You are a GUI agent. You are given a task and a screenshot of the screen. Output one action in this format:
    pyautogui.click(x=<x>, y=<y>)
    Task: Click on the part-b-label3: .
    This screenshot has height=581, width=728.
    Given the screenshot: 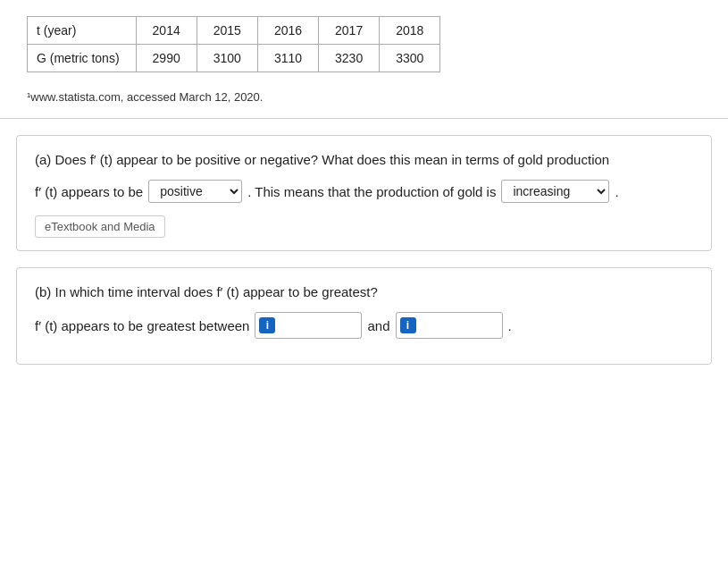 What is the action you would take?
    pyautogui.click(x=510, y=325)
    